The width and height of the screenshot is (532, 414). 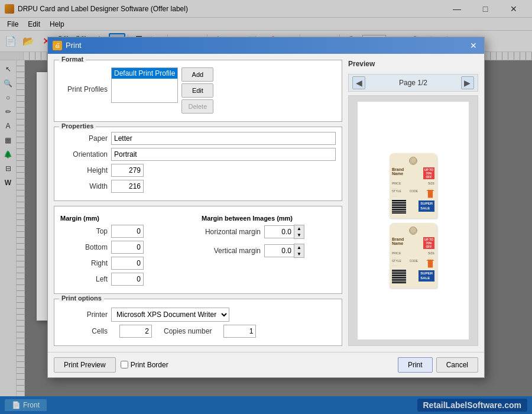 What do you see at coordinates (84, 231) in the screenshot?
I see `top-label: Top` at bounding box center [84, 231].